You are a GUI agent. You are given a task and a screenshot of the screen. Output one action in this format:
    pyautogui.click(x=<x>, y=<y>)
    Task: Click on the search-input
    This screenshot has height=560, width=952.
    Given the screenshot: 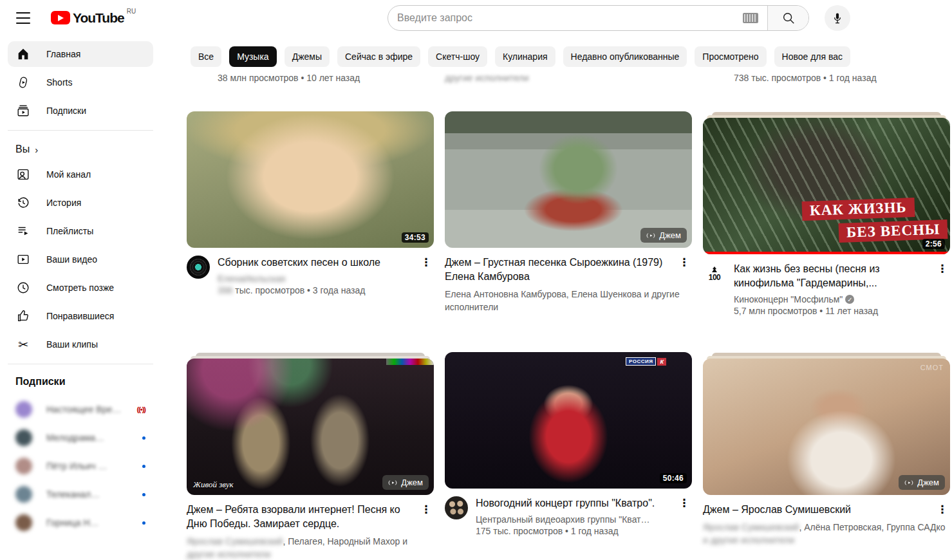 What is the action you would take?
    pyautogui.click(x=568, y=18)
    